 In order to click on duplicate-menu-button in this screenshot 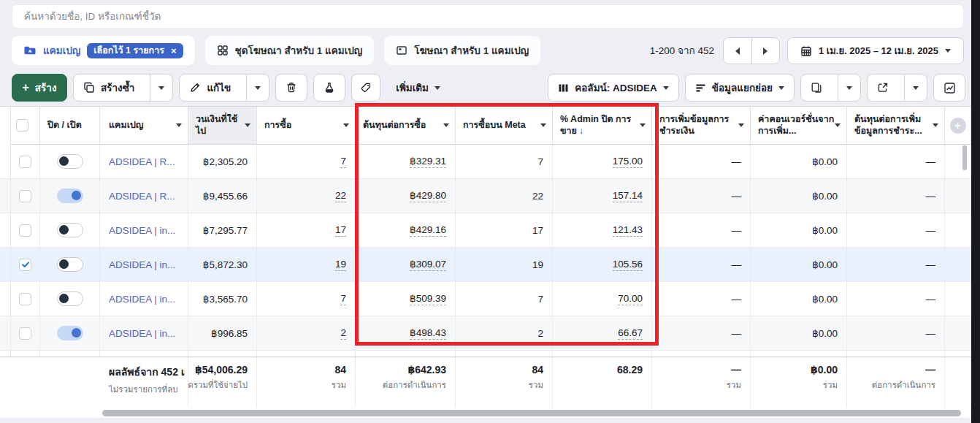, I will do `click(161, 88)`.